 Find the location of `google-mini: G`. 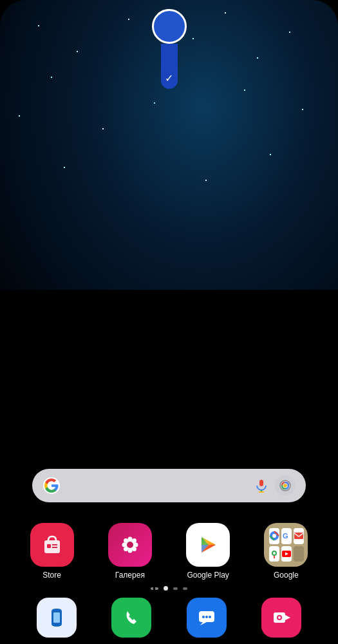

google-mini: G is located at coordinates (286, 536).